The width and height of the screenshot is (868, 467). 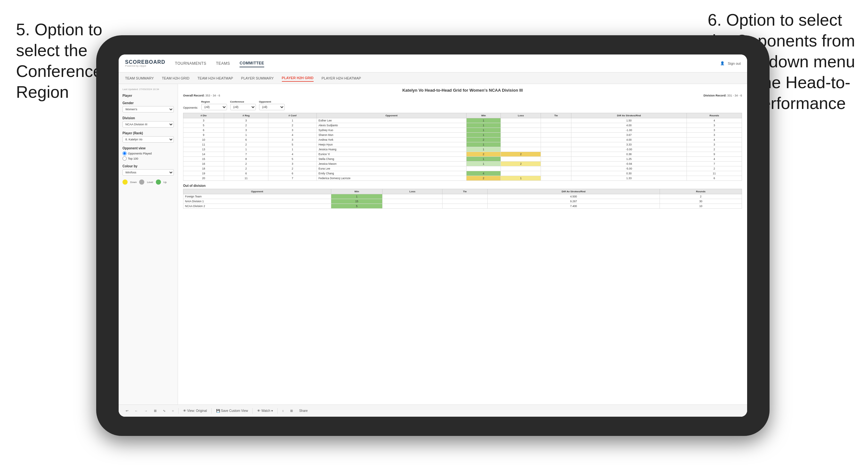 I want to click on cell-diff: -0.94, so click(x=629, y=164).